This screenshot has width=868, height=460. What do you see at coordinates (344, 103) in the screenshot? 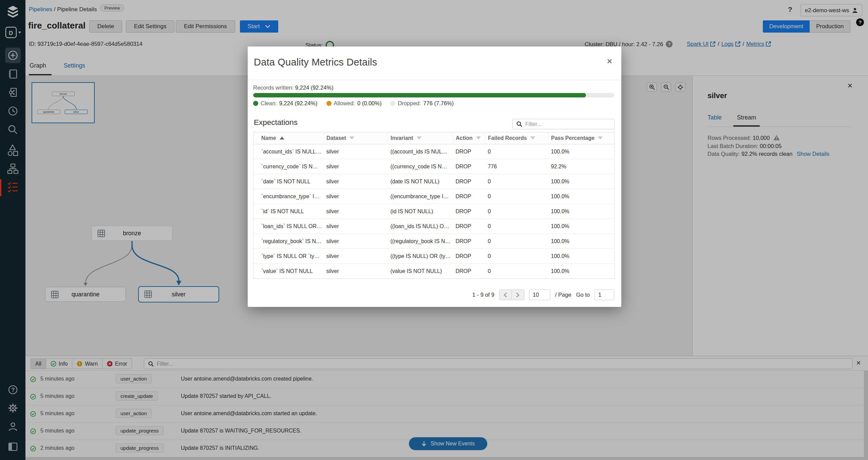
I see `allowed-label-text: Allowed:` at bounding box center [344, 103].